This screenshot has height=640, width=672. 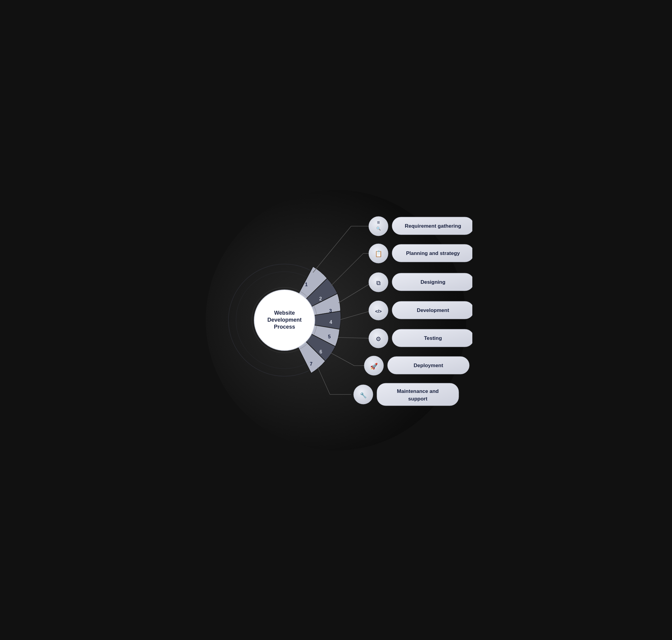 What do you see at coordinates (284, 327) in the screenshot?
I see `center-line3: Process` at bounding box center [284, 327].